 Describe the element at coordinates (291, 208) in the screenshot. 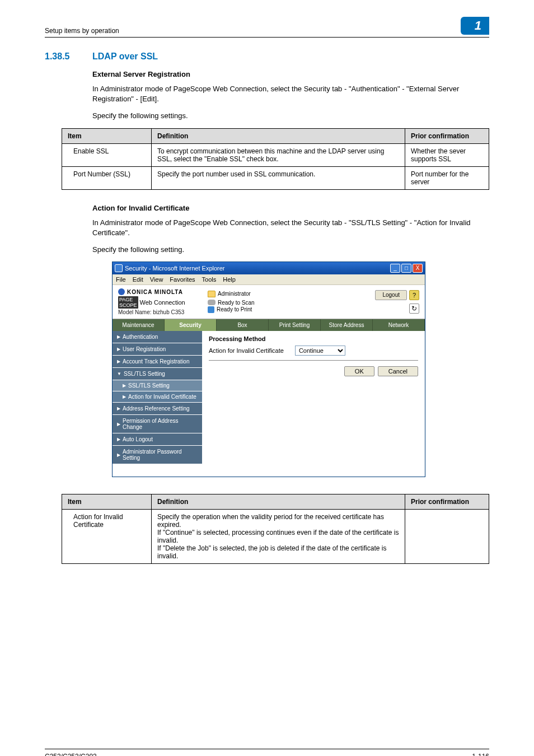

I see `sub-heading-action-invalid: Action for Invalid Certificate` at that location.